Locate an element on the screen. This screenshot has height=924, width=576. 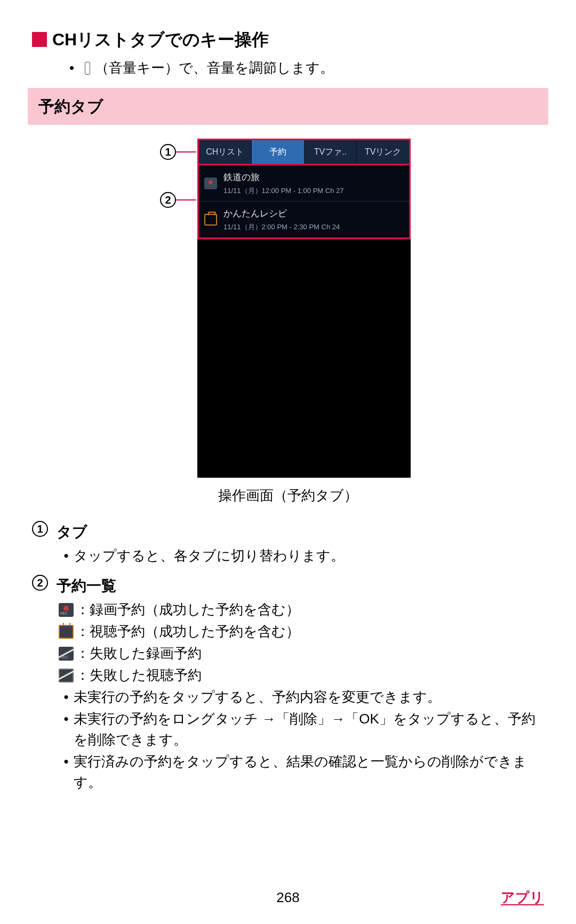
page-number: 268 is located at coordinates (288, 898).